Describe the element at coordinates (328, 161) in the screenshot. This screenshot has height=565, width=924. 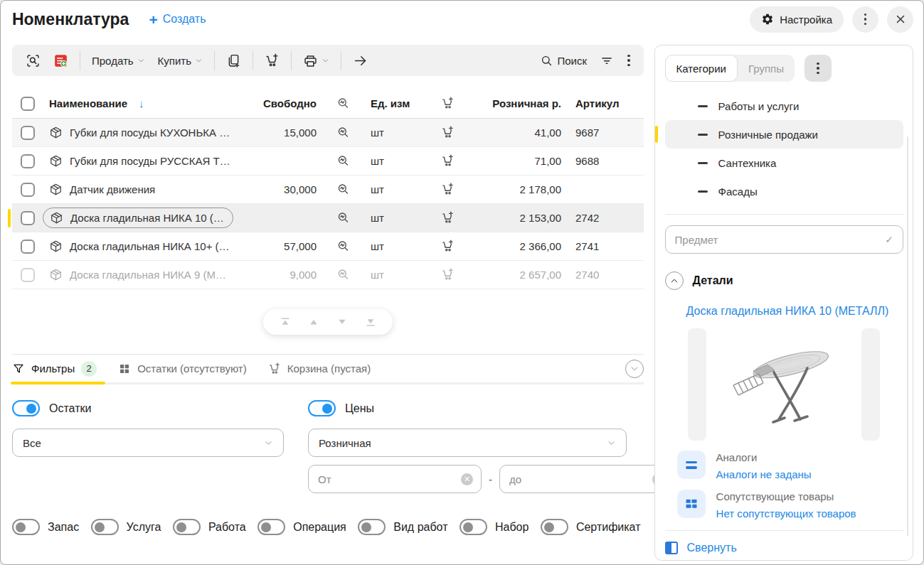
I see `table-row: Губки для посуды РУССКАЯ Т… шт 71,00 968…` at that location.